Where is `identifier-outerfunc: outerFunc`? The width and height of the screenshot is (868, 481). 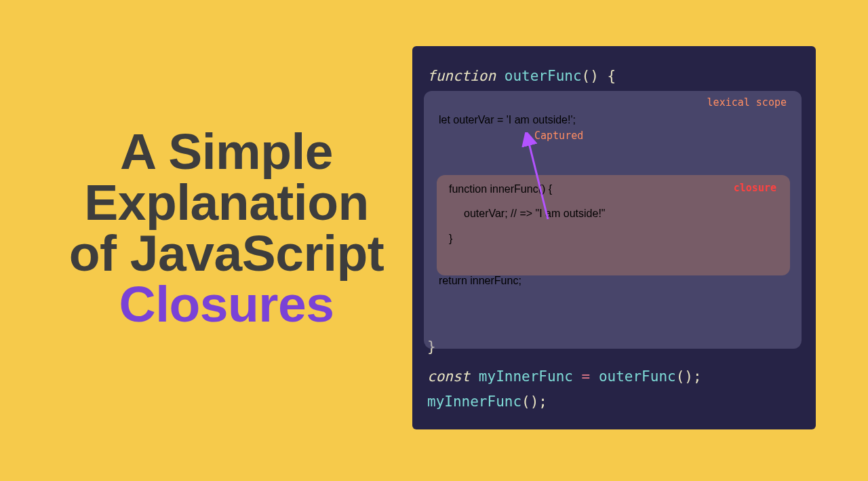
identifier-outerfunc: outerFunc is located at coordinates (538, 76).